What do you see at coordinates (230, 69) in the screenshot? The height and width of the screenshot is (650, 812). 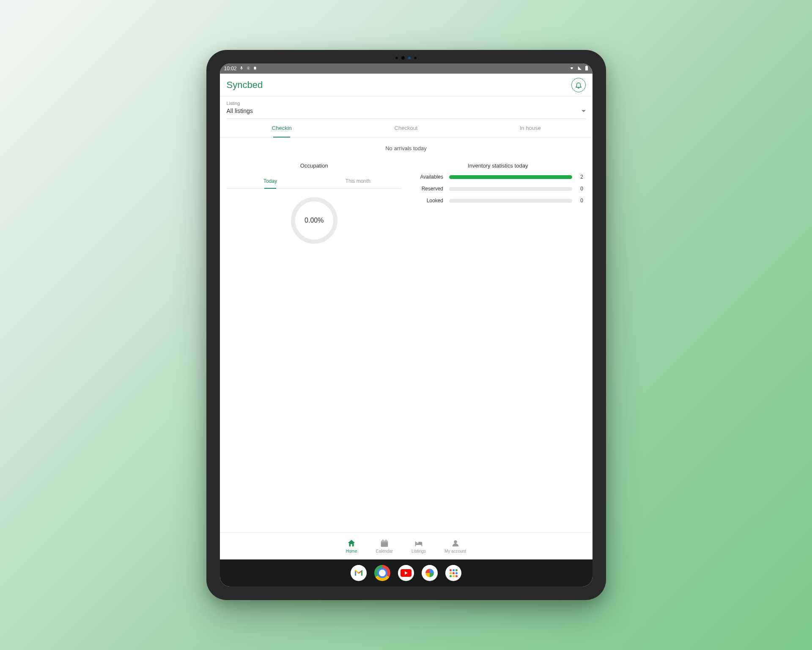 I see `status-time: 10:02` at bounding box center [230, 69].